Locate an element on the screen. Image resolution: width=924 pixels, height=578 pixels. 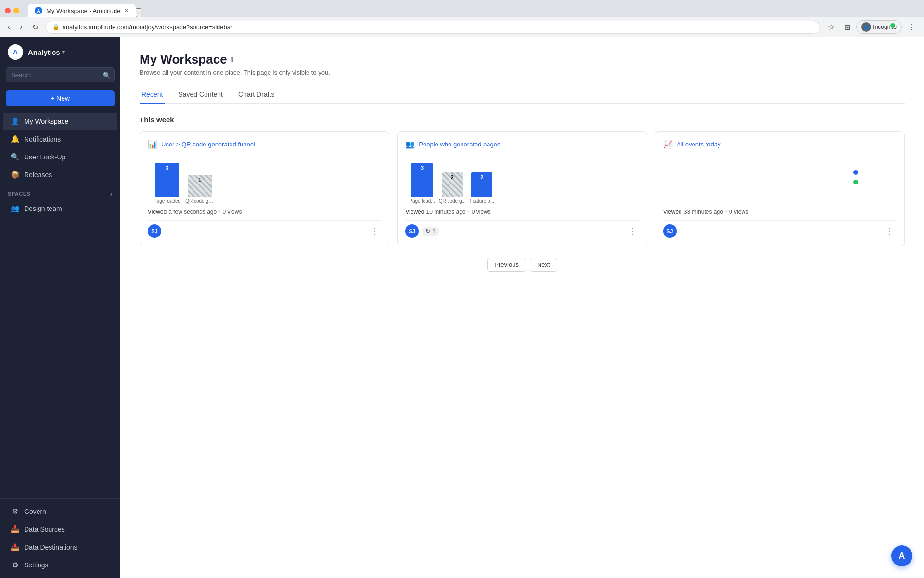
sidebar-item-label: Data Sources is located at coordinates (44, 529).